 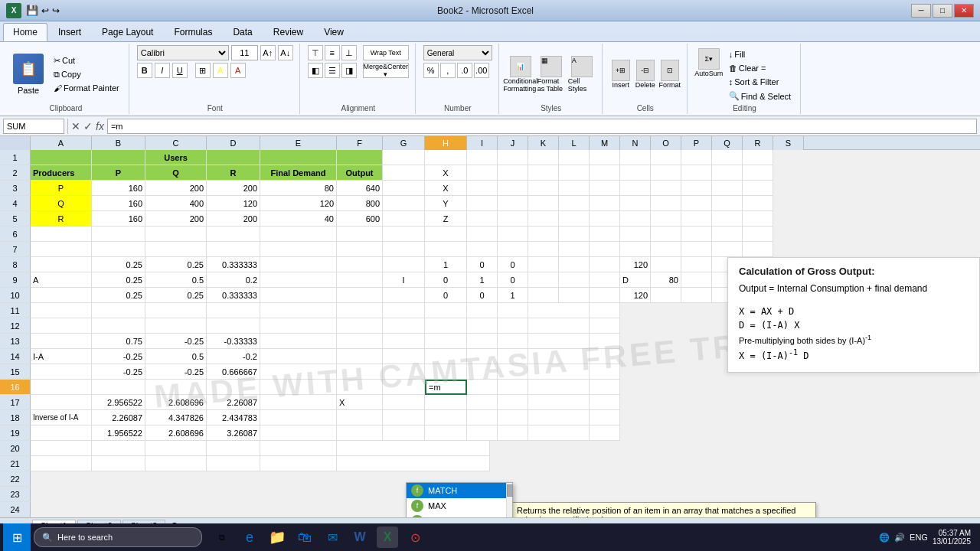 I want to click on cell-H12, so click(x=446, y=326).